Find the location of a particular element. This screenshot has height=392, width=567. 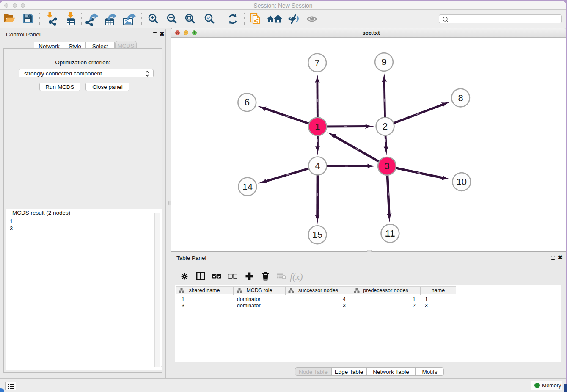

svg-text: 10 is located at coordinates (462, 182).